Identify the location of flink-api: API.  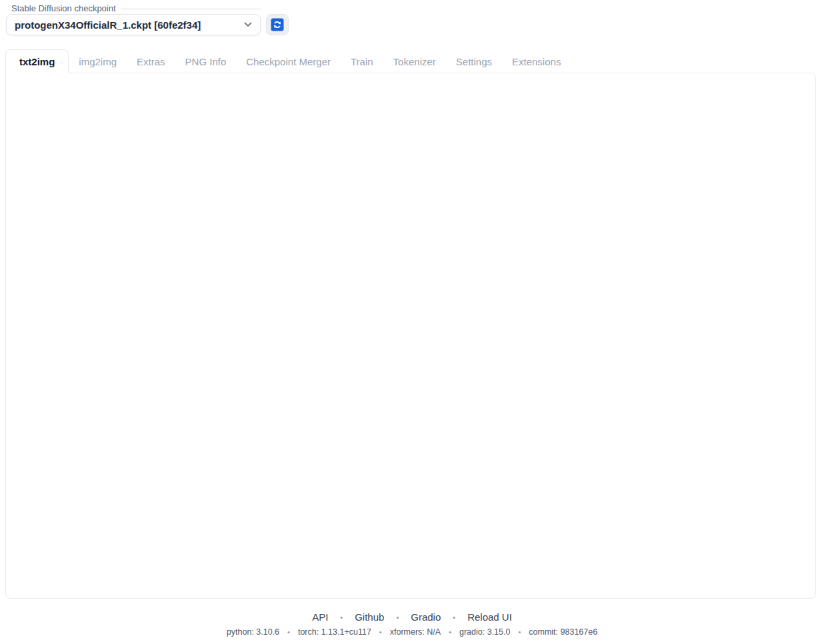
(320, 617).